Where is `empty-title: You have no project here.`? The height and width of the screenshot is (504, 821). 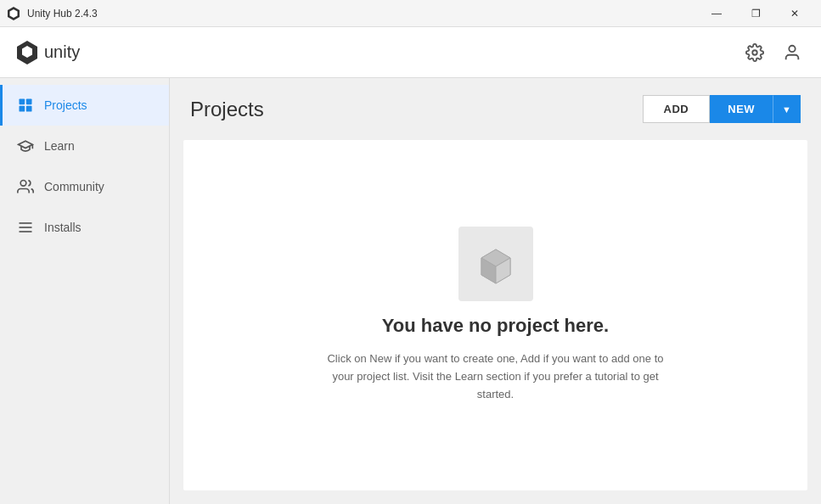 empty-title: You have no project here. is located at coordinates (496, 326).